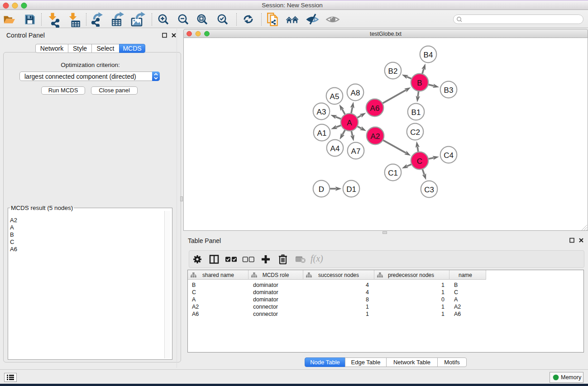 This screenshot has height=386, width=588. Describe the element at coordinates (351, 189) in the screenshot. I see `svg-text: D1` at that location.